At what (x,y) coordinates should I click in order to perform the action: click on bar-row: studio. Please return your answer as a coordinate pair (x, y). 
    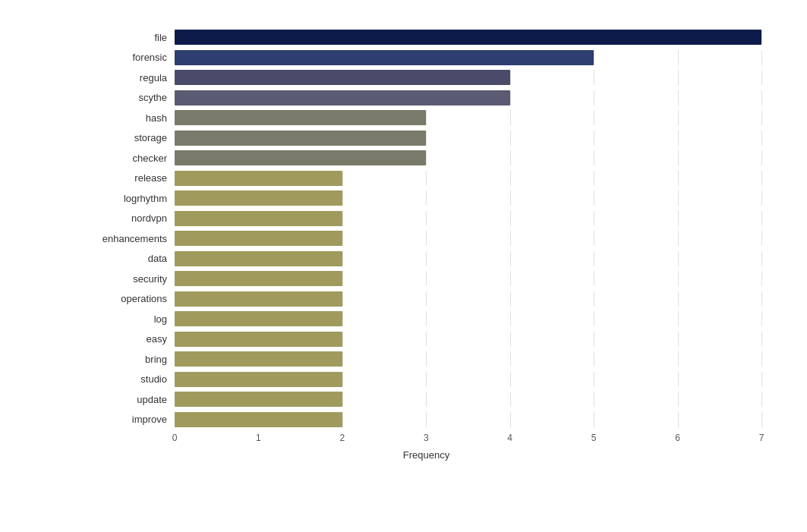
    Looking at the image, I should click on (427, 379).